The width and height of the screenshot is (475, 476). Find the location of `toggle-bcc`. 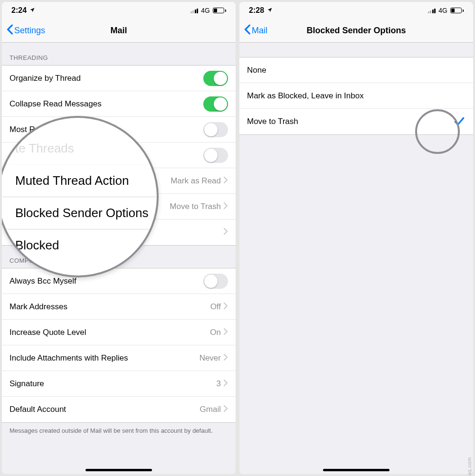

toggle-bcc is located at coordinates (216, 281).